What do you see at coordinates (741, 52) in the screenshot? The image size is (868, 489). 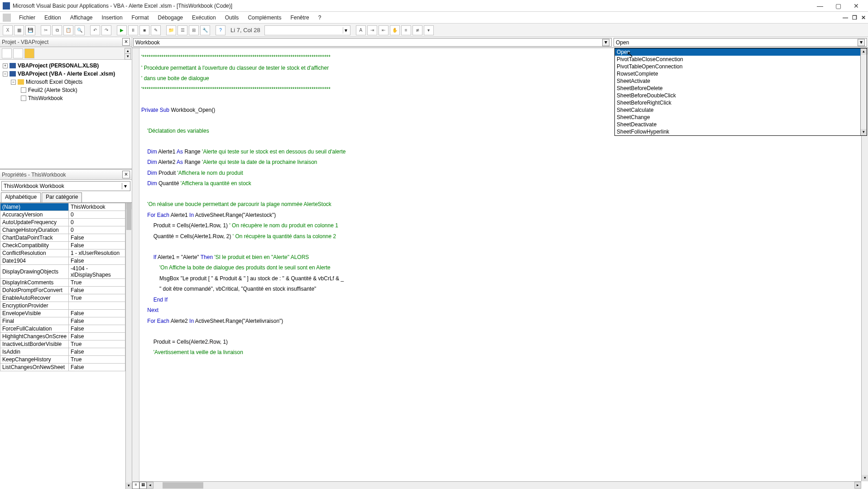 I see `dropdown-option-open: Open` at bounding box center [741, 52].